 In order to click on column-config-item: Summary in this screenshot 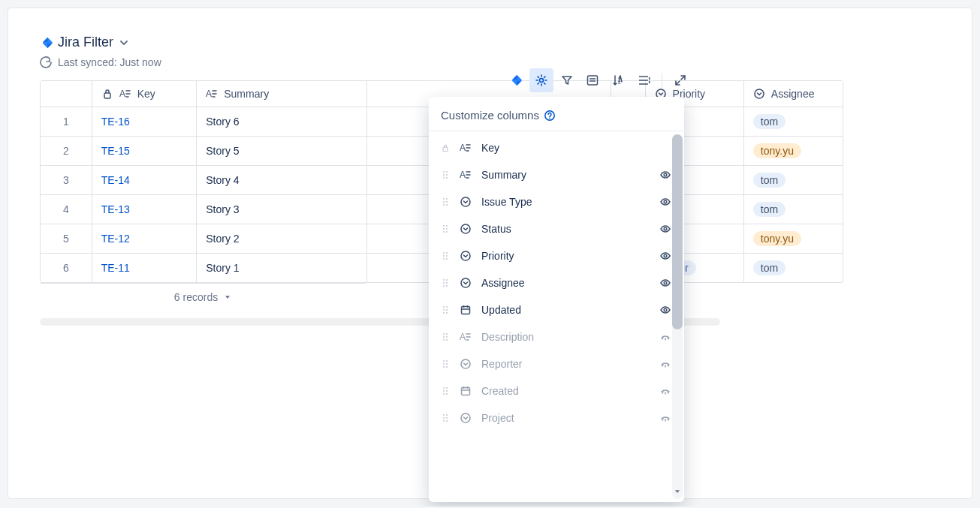, I will do `click(556, 175)`.